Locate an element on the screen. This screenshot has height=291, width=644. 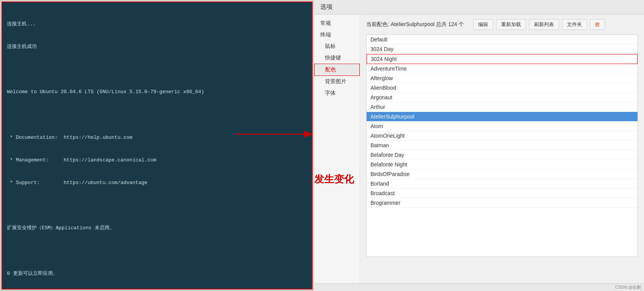
nav-colorscheme: 配色 is located at coordinates (337, 70).